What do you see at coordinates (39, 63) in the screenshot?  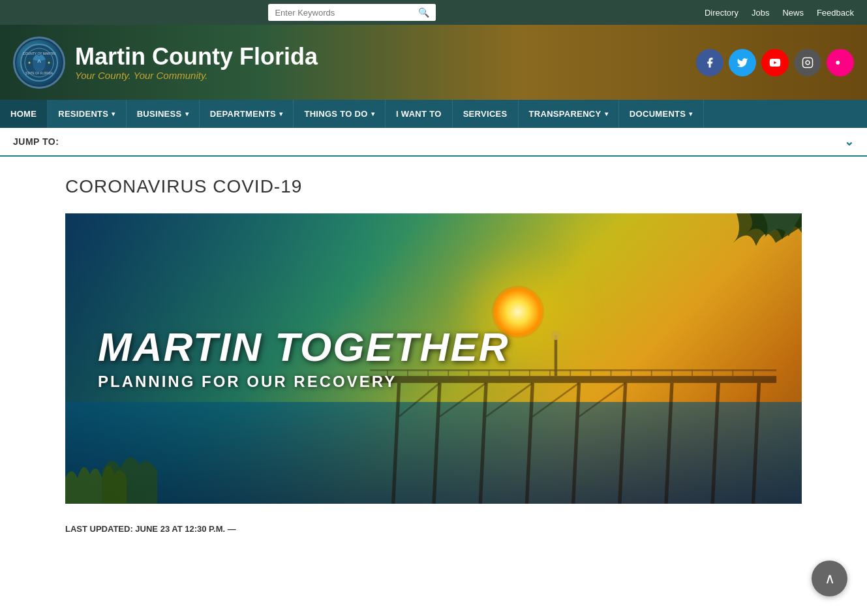 I see `county-seal-svg: COUNTY OF MARTIN STATE OF FLORIDA` at bounding box center [39, 63].